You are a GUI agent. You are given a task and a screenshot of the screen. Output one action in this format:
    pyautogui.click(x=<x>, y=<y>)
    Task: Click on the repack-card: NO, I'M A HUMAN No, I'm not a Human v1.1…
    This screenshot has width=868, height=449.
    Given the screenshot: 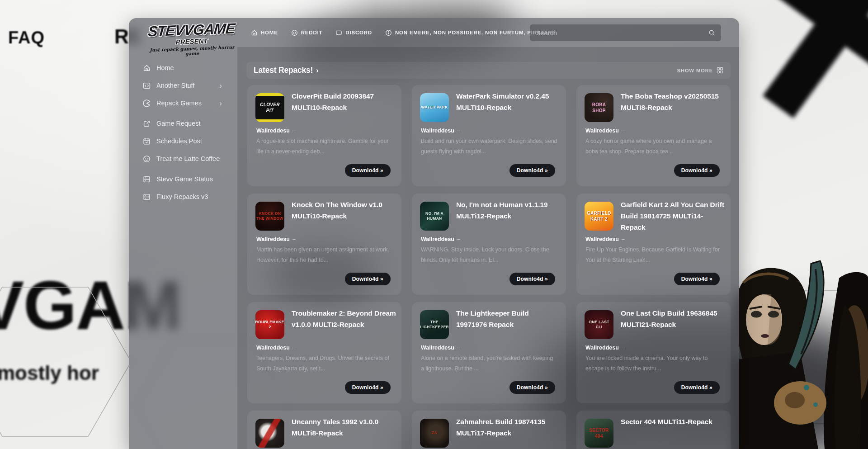 What is the action you would take?
    pyautogui.click(x=489, y=244)
    